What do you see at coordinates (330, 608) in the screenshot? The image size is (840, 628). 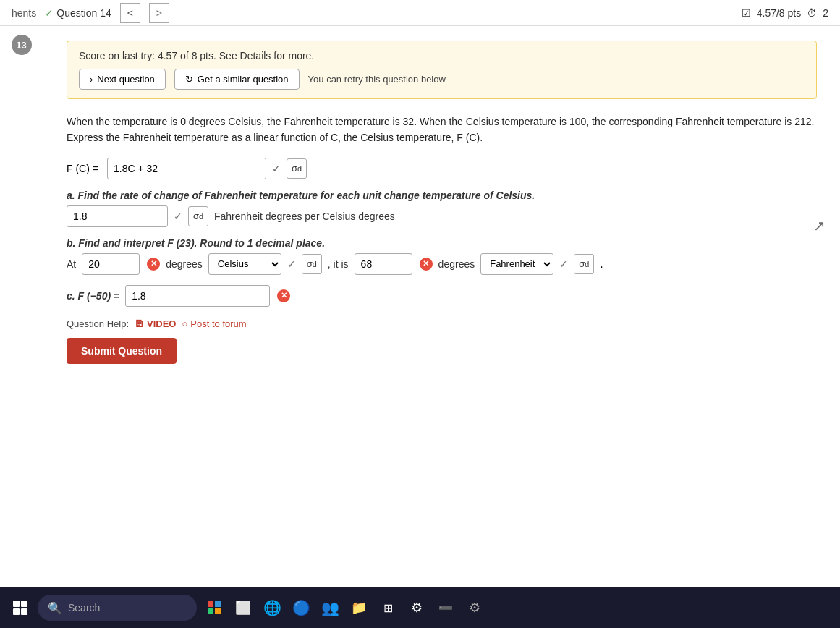 I see `taskbar-icon-teams: 👥` at bounding box center [330, 608].